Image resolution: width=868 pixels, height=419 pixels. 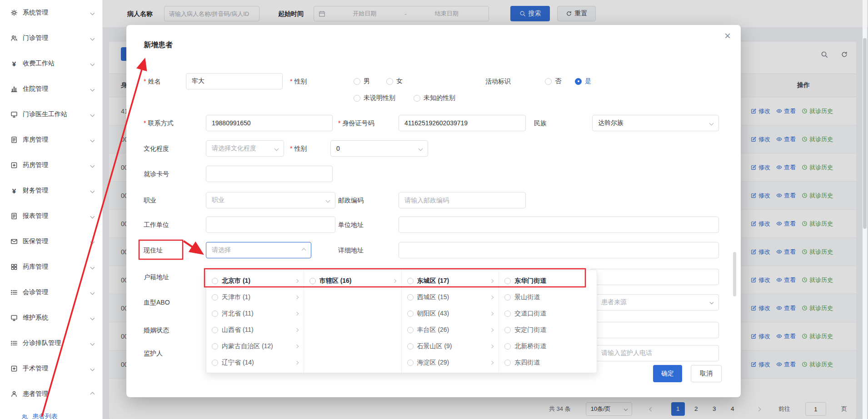 I want to click on cascader-option: 安定门街道, so click(x=548, y=330).